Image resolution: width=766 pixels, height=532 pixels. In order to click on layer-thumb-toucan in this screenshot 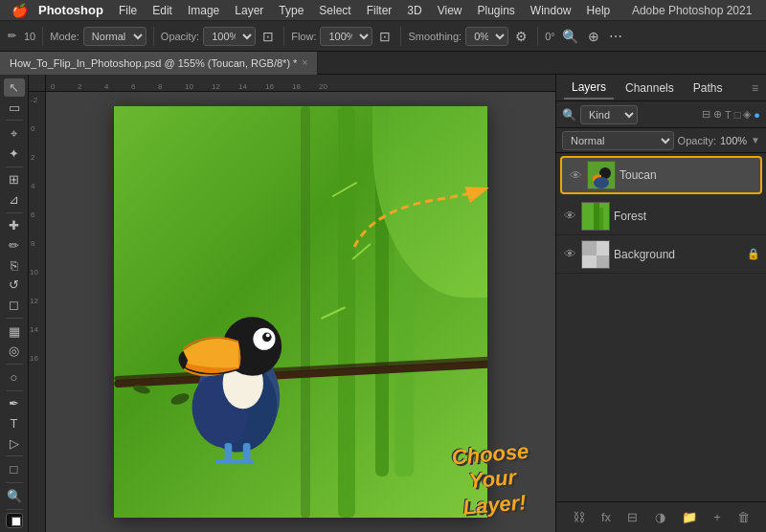, I will do `click(601, 175)`.